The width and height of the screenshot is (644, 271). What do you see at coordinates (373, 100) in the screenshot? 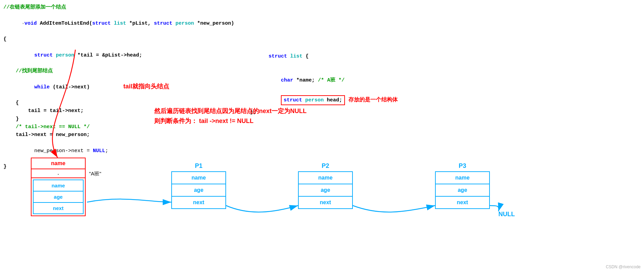
I see `struct-comment: 存放的是一个结构体` at bounding box center [373, 100].